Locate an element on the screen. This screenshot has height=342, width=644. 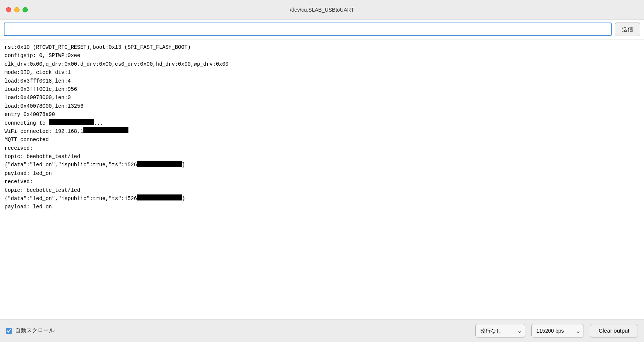
close-button is located at coordinates (9, 10).